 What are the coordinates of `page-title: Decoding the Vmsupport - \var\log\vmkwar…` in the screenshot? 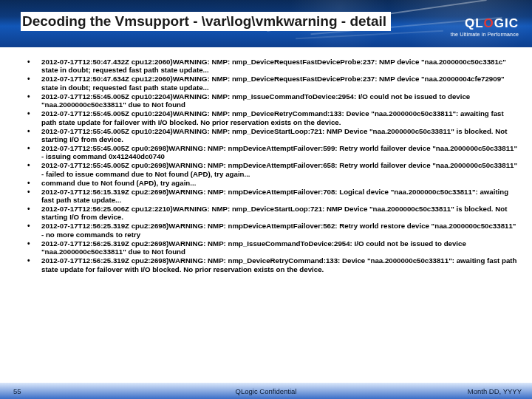 It's located at (205, 21).